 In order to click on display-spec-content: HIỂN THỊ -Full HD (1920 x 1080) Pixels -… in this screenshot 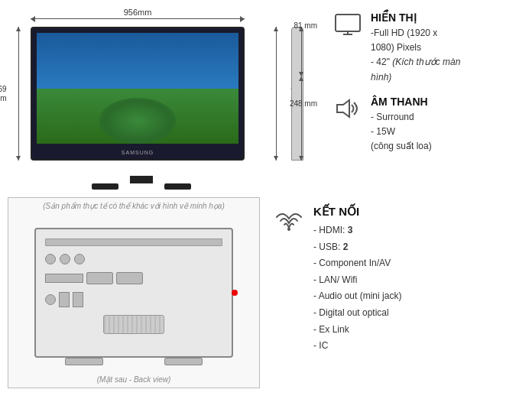, I will do `click(416, 48)`.